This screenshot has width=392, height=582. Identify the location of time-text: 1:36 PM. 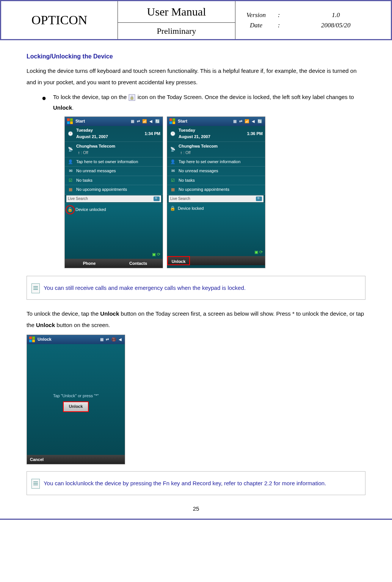
(255, 134).